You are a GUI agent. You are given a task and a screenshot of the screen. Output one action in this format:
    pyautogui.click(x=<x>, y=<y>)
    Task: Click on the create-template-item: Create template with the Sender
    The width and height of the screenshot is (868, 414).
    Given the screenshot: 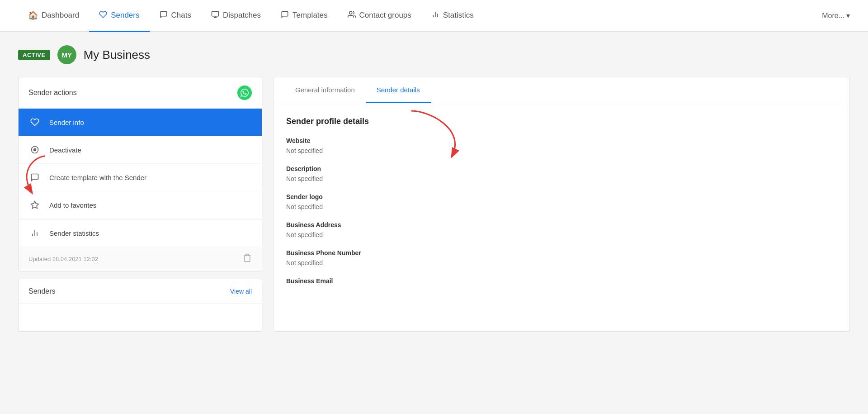 What is the action you would take?
    pyautogui.click(x=140, y=177)
    